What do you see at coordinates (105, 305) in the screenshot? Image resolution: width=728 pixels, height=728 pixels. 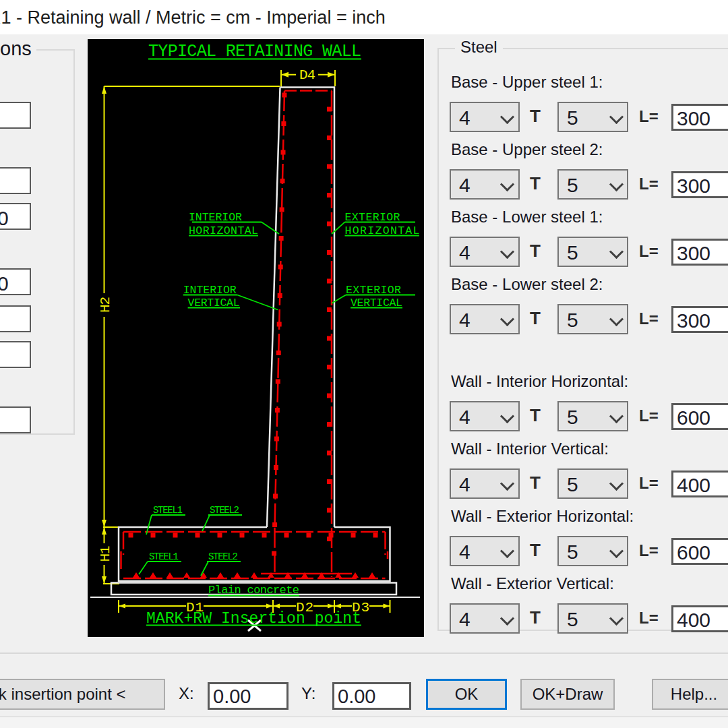 I see `svg-text: H2` at bounding box center [105, 305].